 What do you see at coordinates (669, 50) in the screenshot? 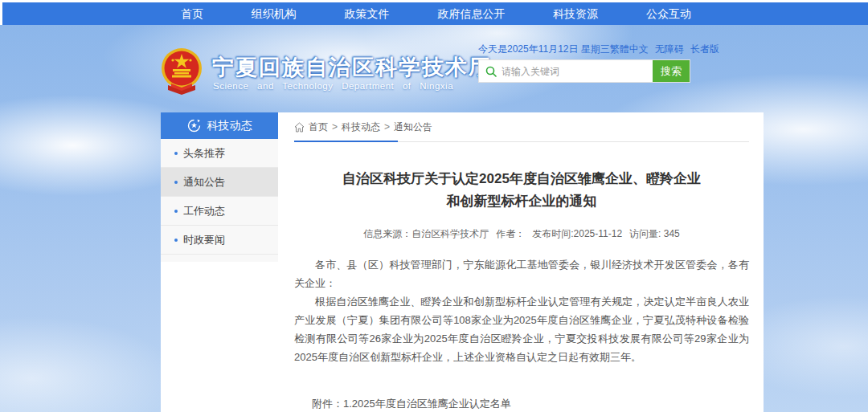
I see `link-accessibility: 无障碍` at bounding box center [669, 50].